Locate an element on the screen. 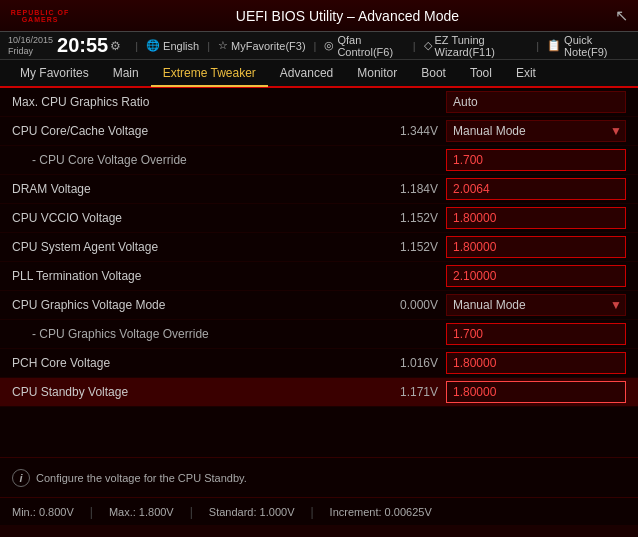  page-title: UEFI BIOS Utility – Advanced Mode is located at coordinates (348, 16).